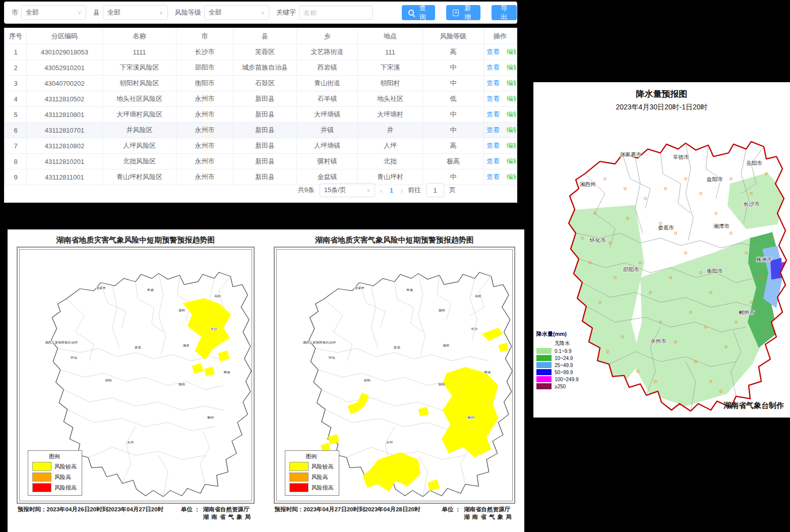 Image resolution: width=790 pixels, height=532 pixels. What do you see at coordinates (347, 190) in the screenshot?
I see `page-size-select: 15条/页 ∨` at bounding box center [347, 190].